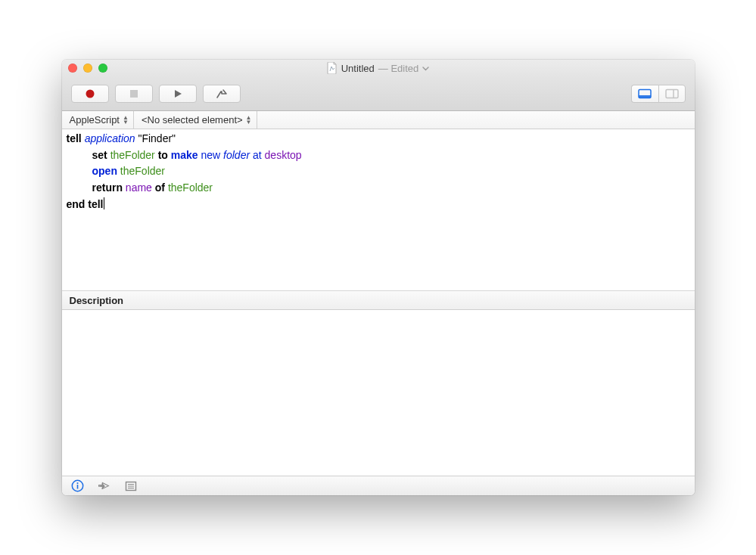 The height and width of the screenshot is (555, 756). I want to click on language-label: AppleScript, so click(95, 119).